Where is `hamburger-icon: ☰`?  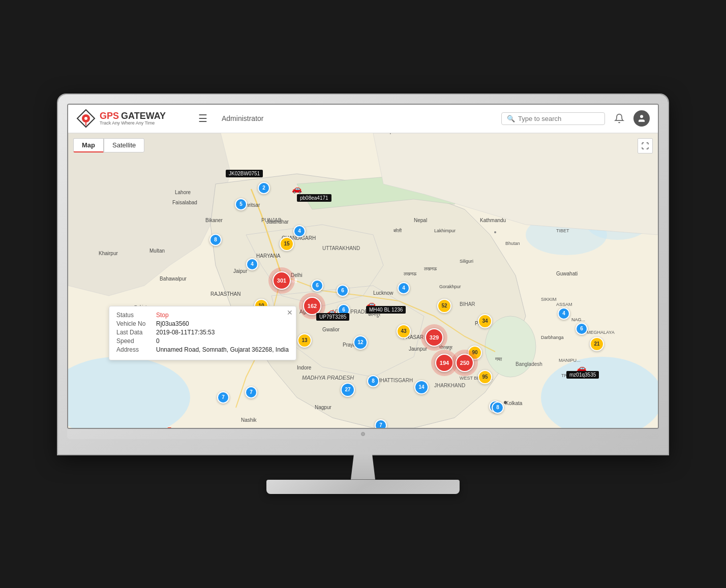
hamburger-icon: ☰ is located at coordinates (203, 118).